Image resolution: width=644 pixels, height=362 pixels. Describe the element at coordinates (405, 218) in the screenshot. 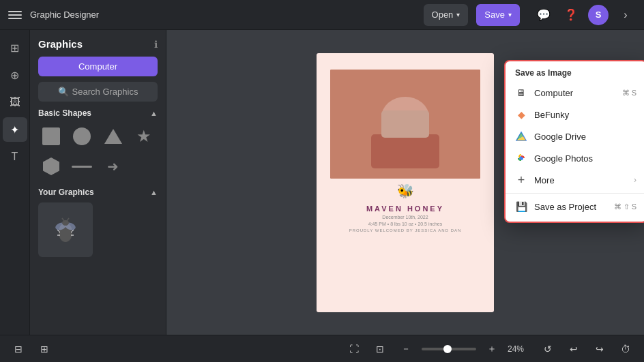

I see `canvas-text-block: MAVEN HONEY December 10th, 2022 4:45 PM …` at that location.